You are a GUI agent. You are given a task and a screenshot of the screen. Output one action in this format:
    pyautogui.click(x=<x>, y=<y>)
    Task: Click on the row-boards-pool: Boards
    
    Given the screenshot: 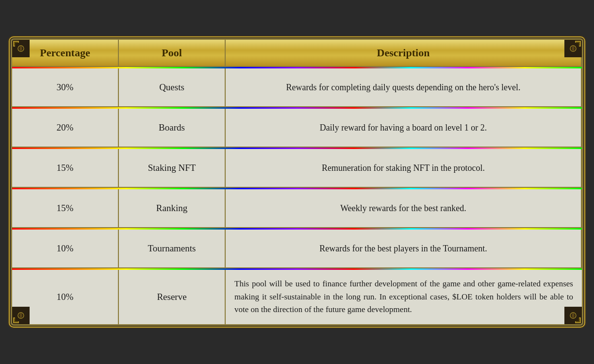 What is the action you would take?
    pyautogui.click(x=172, y=128)
    